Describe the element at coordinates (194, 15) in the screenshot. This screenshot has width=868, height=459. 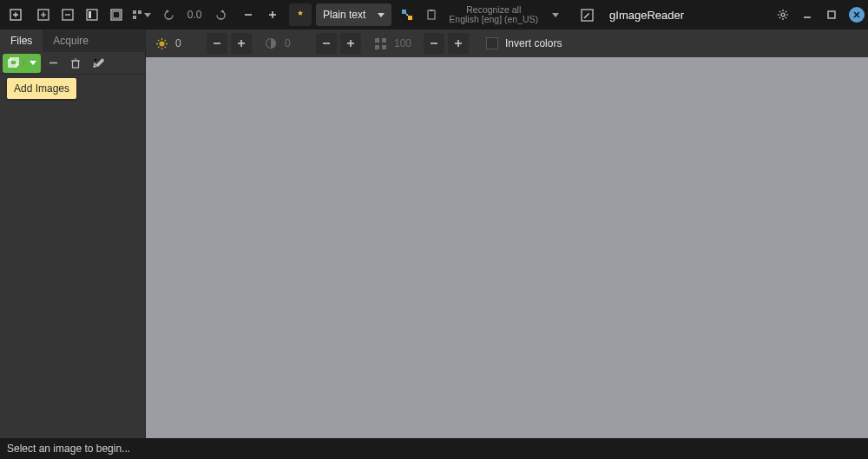
I see `rotate-group: 0.0` at that location.